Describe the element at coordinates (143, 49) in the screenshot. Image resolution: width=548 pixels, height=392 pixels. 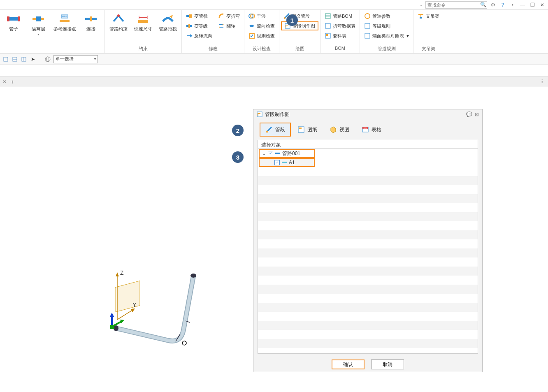
I see `ribbon-group-label: 约束` at that location.